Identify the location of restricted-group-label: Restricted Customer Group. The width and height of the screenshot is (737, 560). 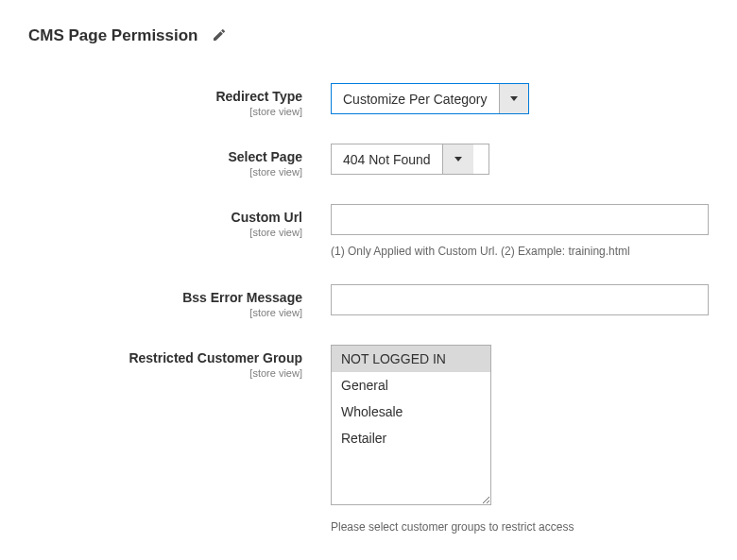
(165, 358).